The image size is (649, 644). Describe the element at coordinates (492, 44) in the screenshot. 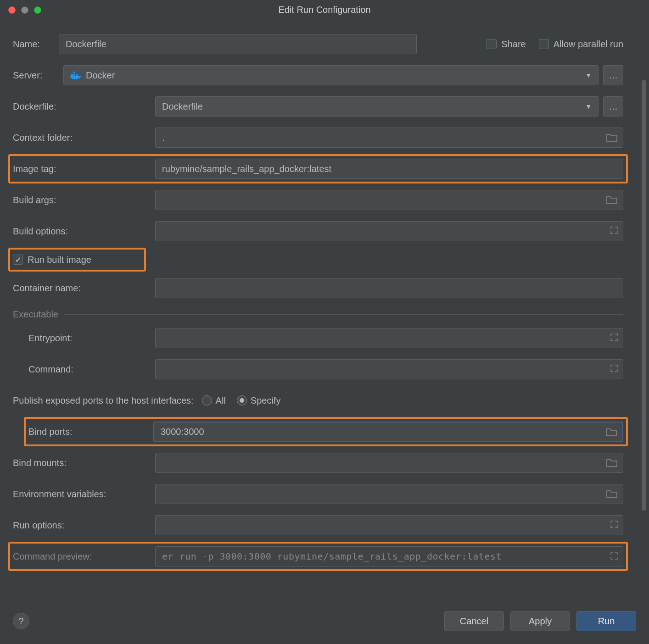

I see `share-checkbox` at that location.